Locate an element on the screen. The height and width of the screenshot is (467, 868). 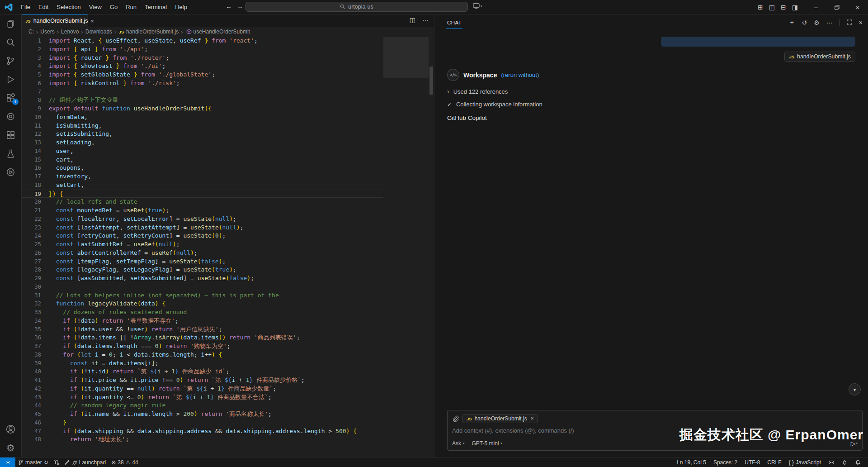
editor-more-actions-icon: ⋯ is located at coordinates (425, 20).